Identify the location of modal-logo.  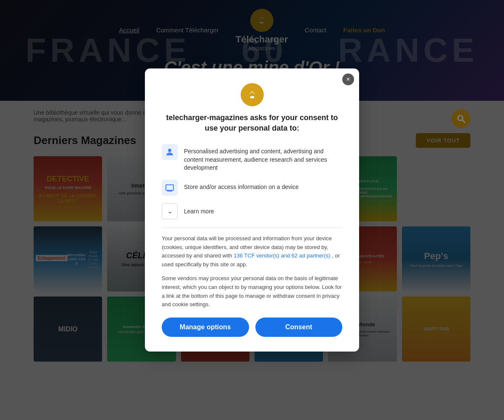
(252, 95).